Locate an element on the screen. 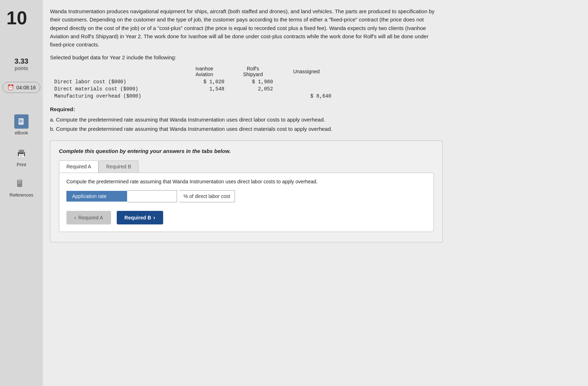 Image resolution: width=588 pixels, height=386 pixels. required-item-a: a. Compute the predetermined rate assumi… is located at coordinates (312, 120).